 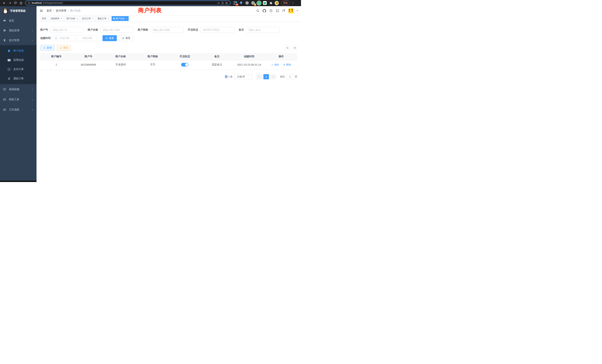 What do you see at coordinates (243, 77) in the screenshot?
I see `page-size-select: 10条/页` at bounding box center [243, 77].